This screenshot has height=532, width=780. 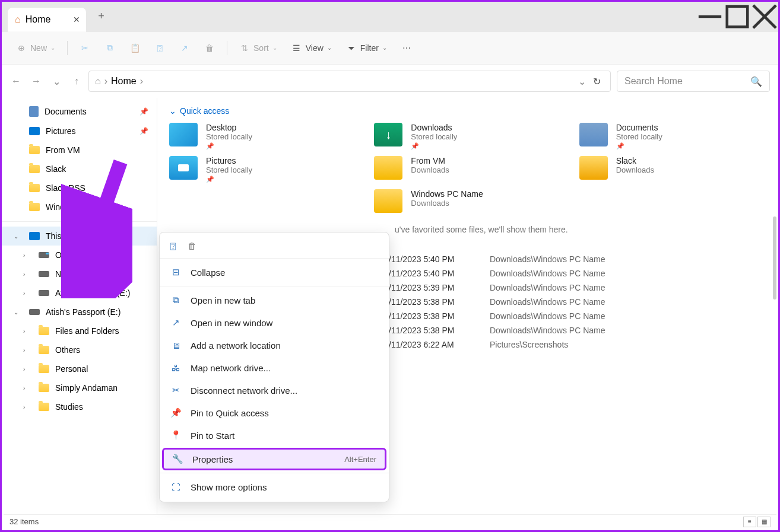 I want to click on share-button: ↗, so click(x=185, y=48).